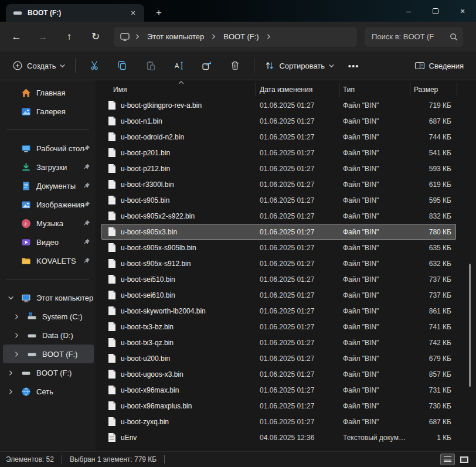 The image size is (476, 467). I want to click on sidebar-item-kovalets: KOVALETS, so click(48, 261).